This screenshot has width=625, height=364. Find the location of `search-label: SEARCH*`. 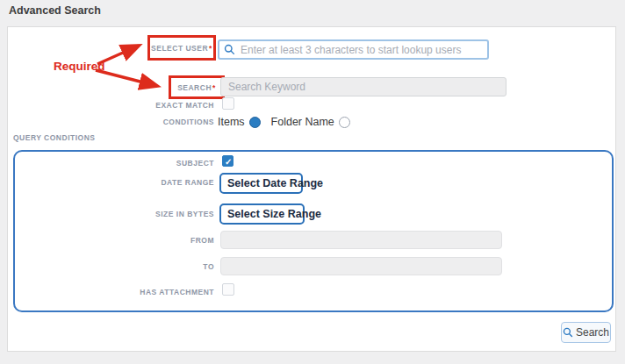

search-label: SEARCH* is located at coordinates (197, 88).